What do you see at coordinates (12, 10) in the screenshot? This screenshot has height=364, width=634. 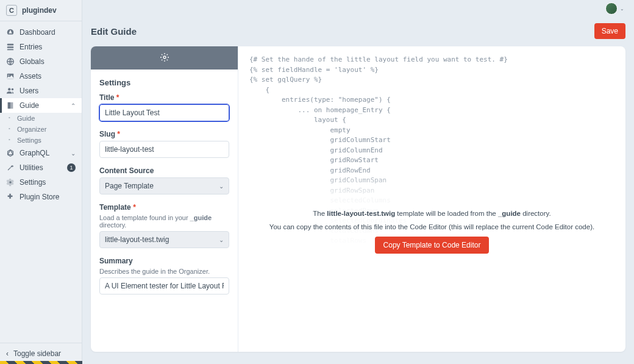 I see `brand-logo: C` at bounding box center [12, 10].